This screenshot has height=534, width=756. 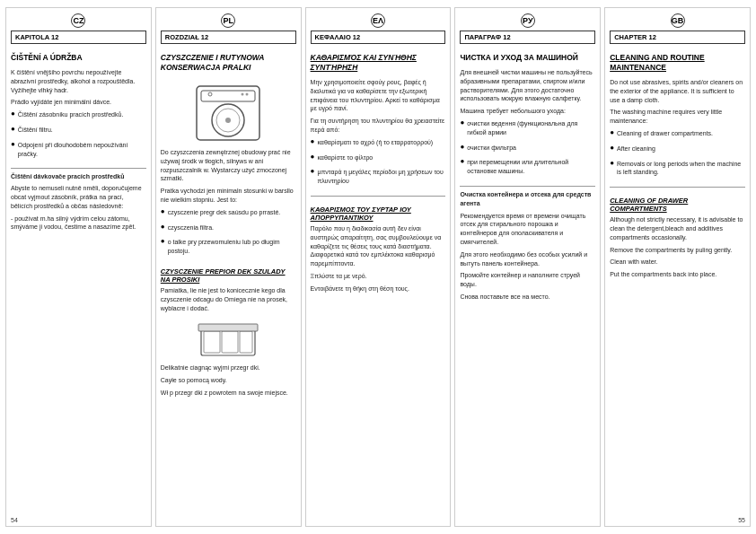 I want to click on body-text-el-4: Ξπλύστε τα με νερό., so click(x=379, y=276).